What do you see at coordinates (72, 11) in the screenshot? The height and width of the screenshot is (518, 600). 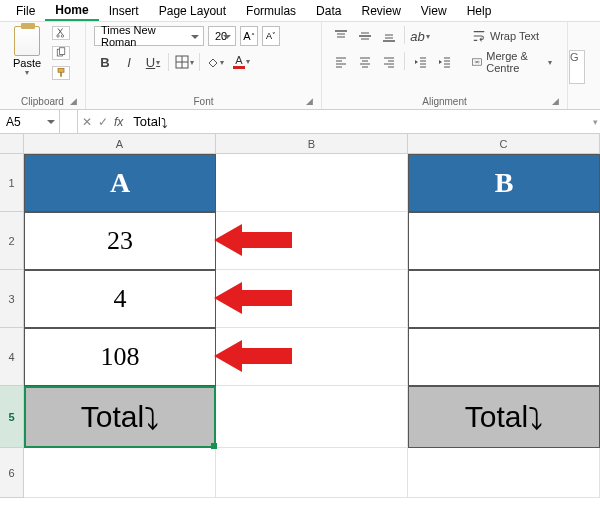 I see `menu-home: Home` at bounding box center [72, 11].